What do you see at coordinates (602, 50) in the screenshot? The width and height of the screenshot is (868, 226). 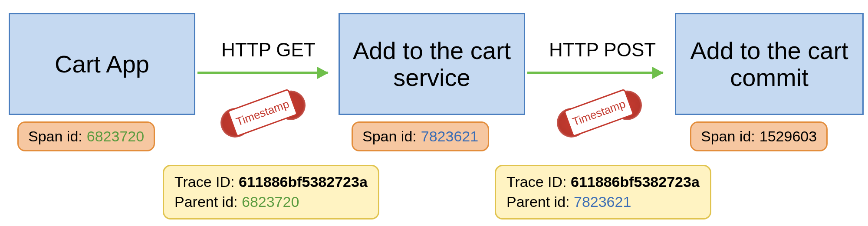 I see `http-method-label-post: HTTP POST` at bounding box center [602, 50].